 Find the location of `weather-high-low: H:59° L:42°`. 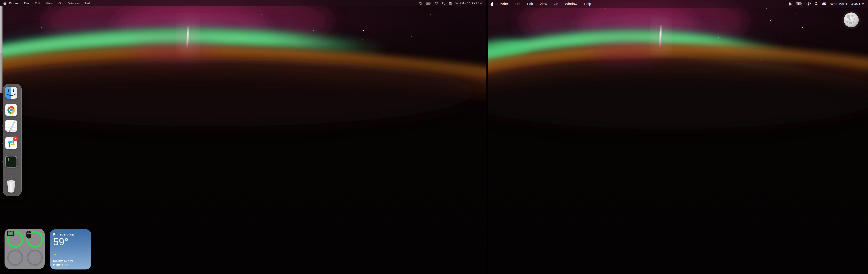

weather-high-low: H:59° L:42° is located at coordinates (71, 265).